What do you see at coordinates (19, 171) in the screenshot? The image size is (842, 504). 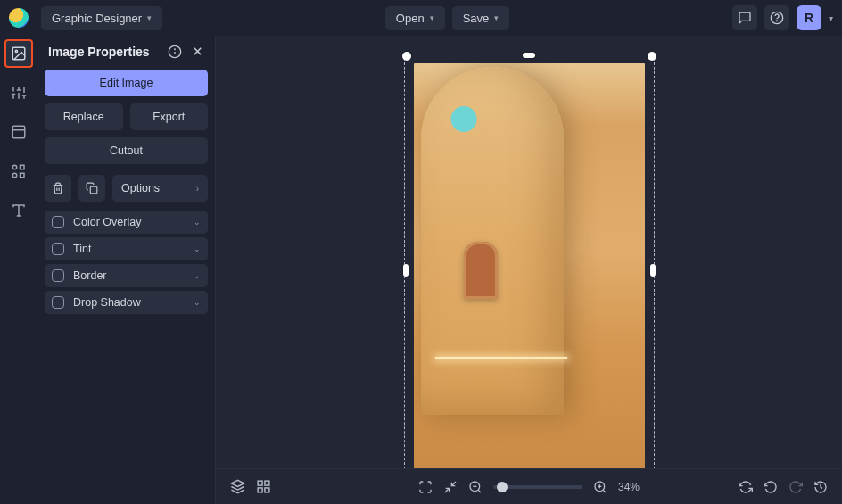 I see `shapes-icon` at bounding box center [19, 171].